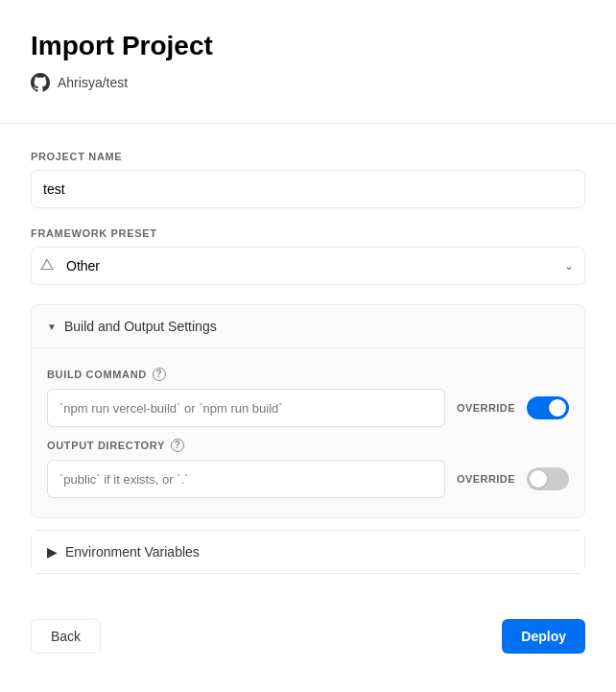 This screenshot has width=616, height=692. I want to click on page-title: Import Project, so click(308, 46).